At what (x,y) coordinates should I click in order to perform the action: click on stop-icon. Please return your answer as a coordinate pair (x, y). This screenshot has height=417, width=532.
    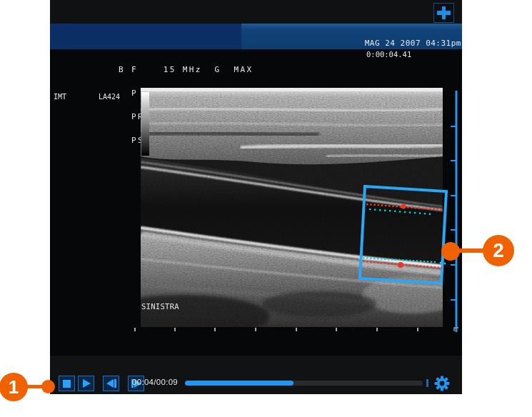
    Looking at the image, I should click on (67, 384).